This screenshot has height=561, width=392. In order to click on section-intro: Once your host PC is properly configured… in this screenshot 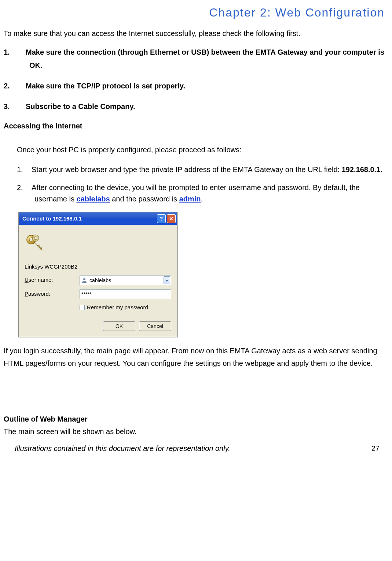, I will do `click(194, 150)`.